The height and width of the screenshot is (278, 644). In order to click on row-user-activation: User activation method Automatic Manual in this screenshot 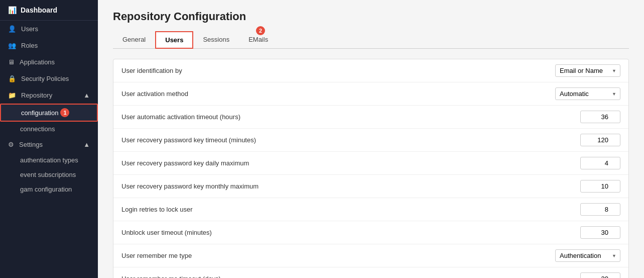, I will do `click(371, 94)`.